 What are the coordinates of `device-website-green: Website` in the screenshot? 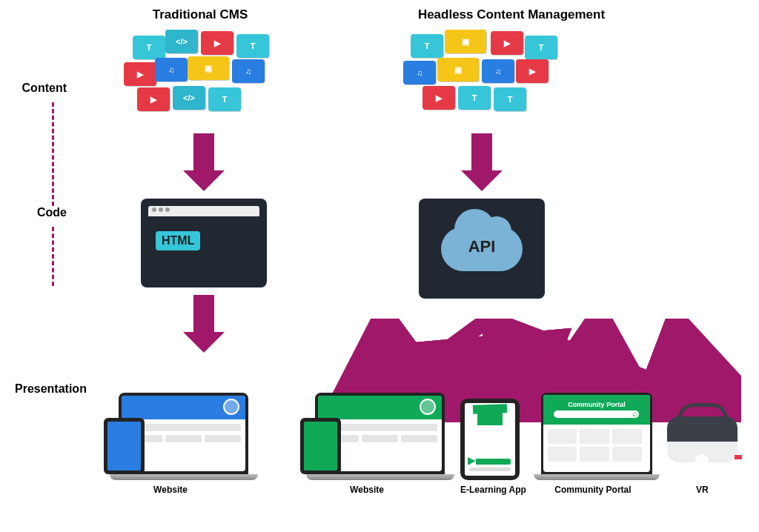 It's located at (380, 444).